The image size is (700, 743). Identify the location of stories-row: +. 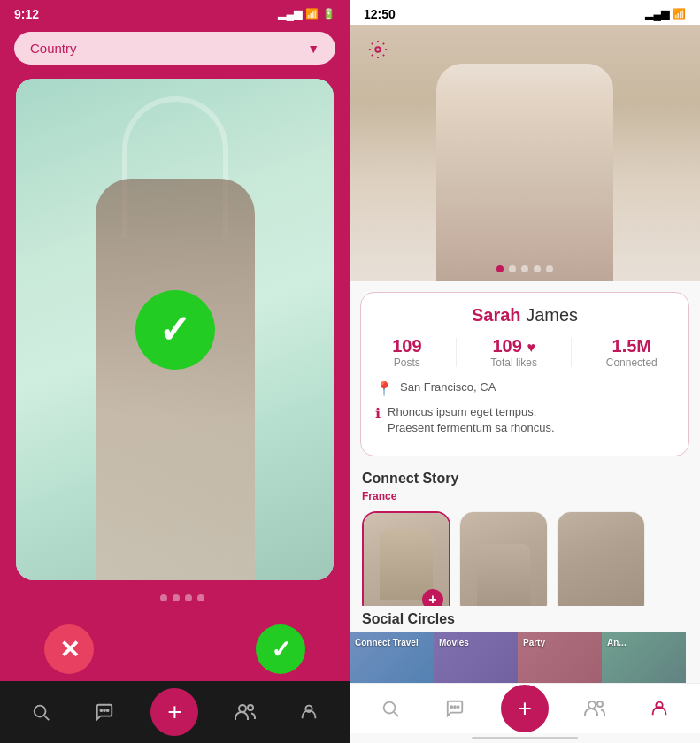
(525, 557).